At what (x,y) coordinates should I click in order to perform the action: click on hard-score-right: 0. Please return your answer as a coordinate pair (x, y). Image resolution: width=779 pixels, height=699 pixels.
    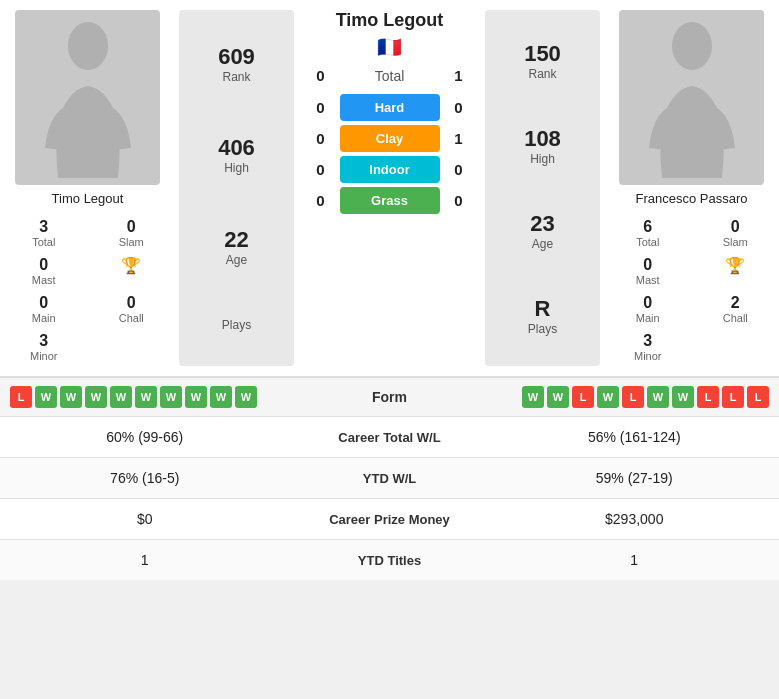
    Looking at the image, I should click on (459, 108).